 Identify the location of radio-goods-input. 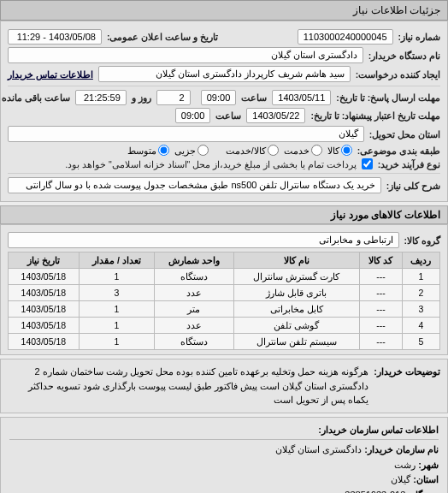
(347, 151).